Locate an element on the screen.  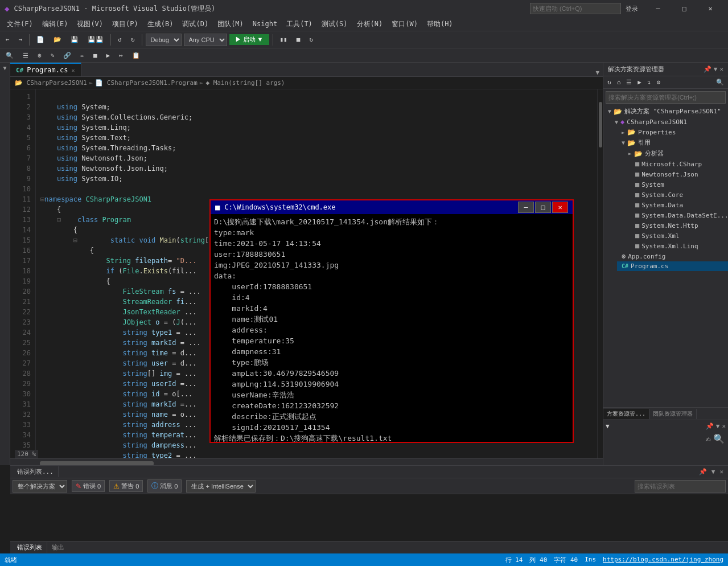
properties-tool1: 📌 is located at coordinates (710, 426).